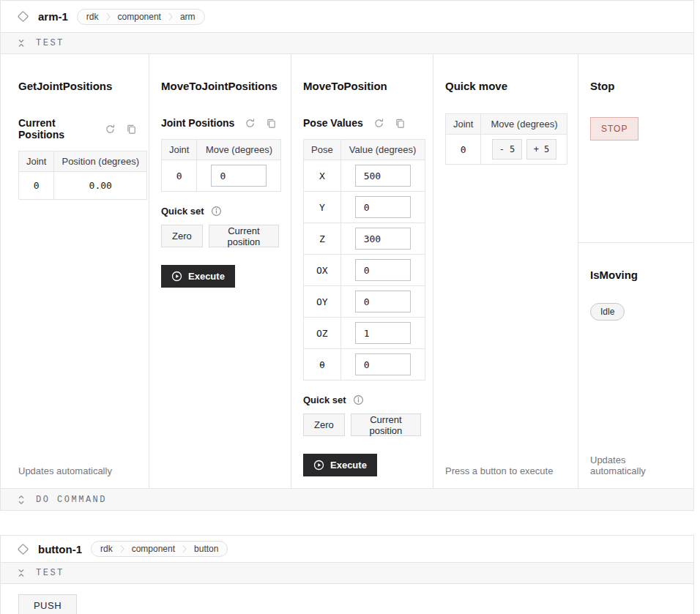  Describe the element at coordinates (383, 207) in the screenshot. I see `pose-y-input` at that location.